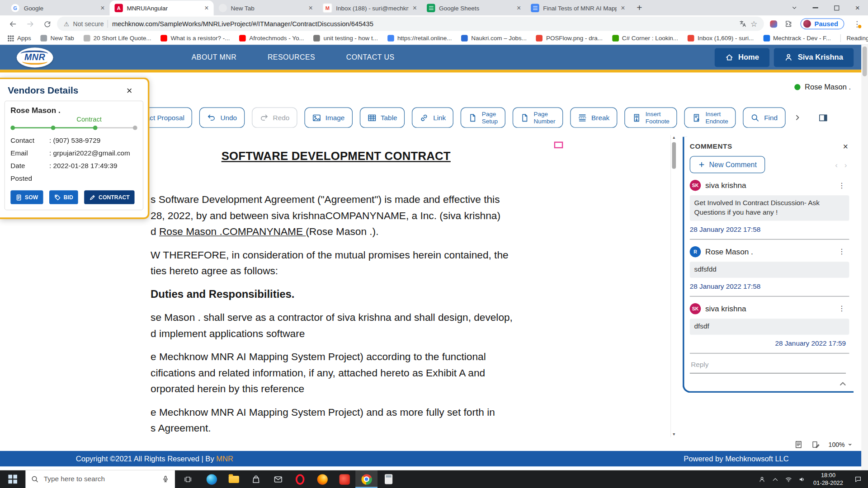  Describe the element at coordinates (559, 145) in the screenshot. I see `comment-anchor-marker` at that location.